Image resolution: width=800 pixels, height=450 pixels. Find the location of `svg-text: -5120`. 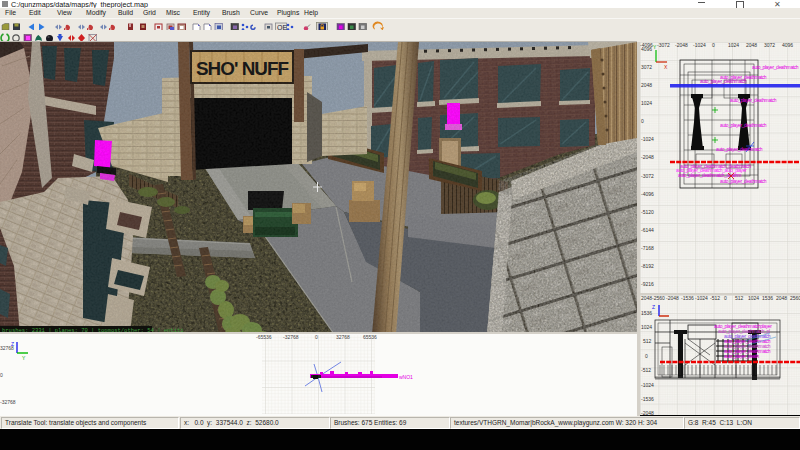

svg-text: -5120 is located at coordinates (648, 212).